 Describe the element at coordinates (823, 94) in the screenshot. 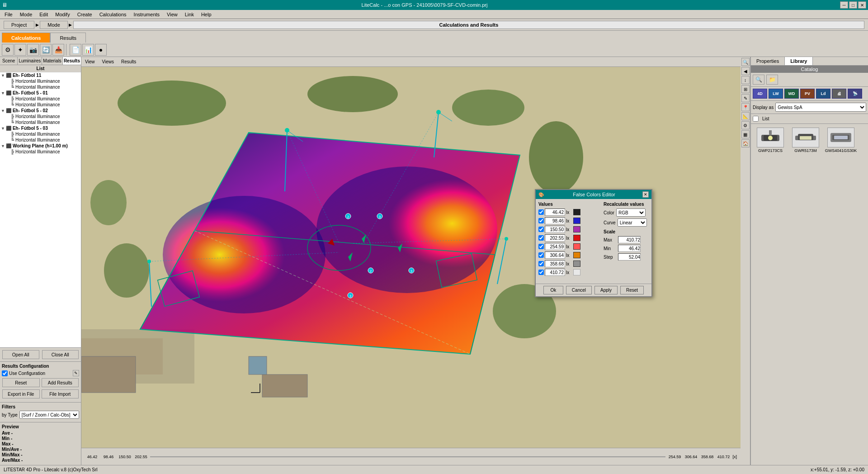

I see `soft-icon-ld: Ld` at that location.